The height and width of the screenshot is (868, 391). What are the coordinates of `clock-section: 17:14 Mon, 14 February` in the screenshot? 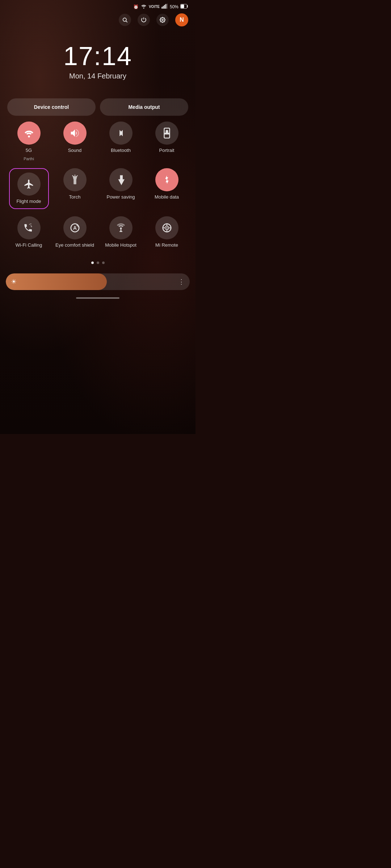 It's located at (98, 58).